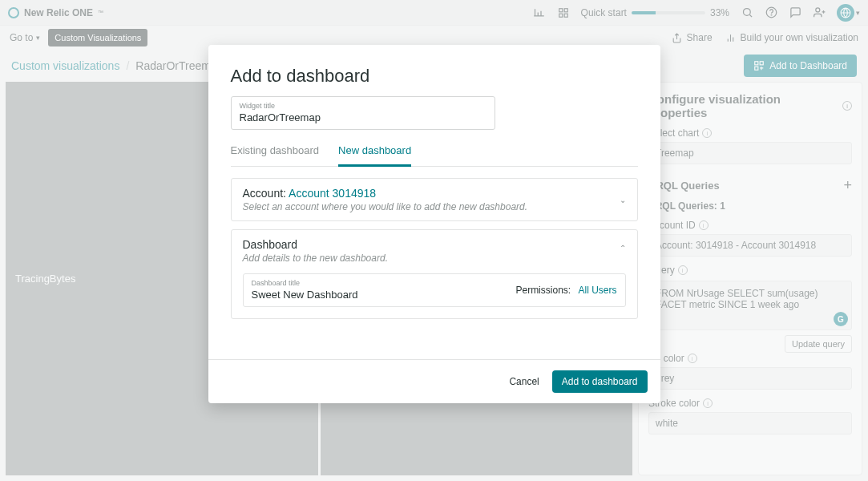 The height and width of the screenshot is (481, 868). I want to click on dashboard-title-row: Dashboard title Permissions: All Users, so click(434, 290).